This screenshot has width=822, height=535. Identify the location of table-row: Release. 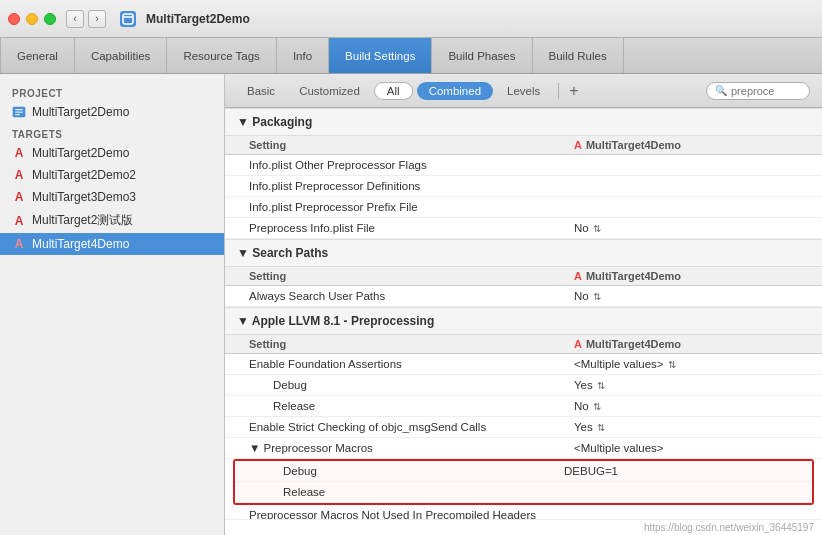
(524, 492).